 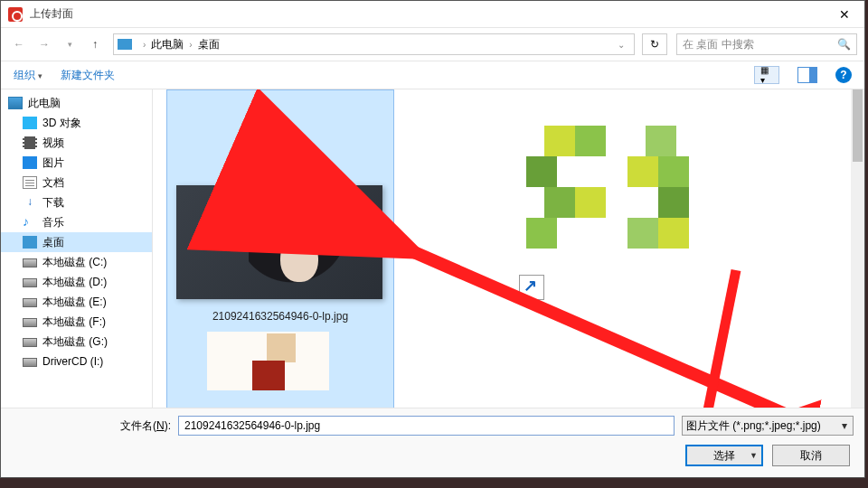 I want to click on sidebar-item-label: 文档, so click(x=53, y=183).